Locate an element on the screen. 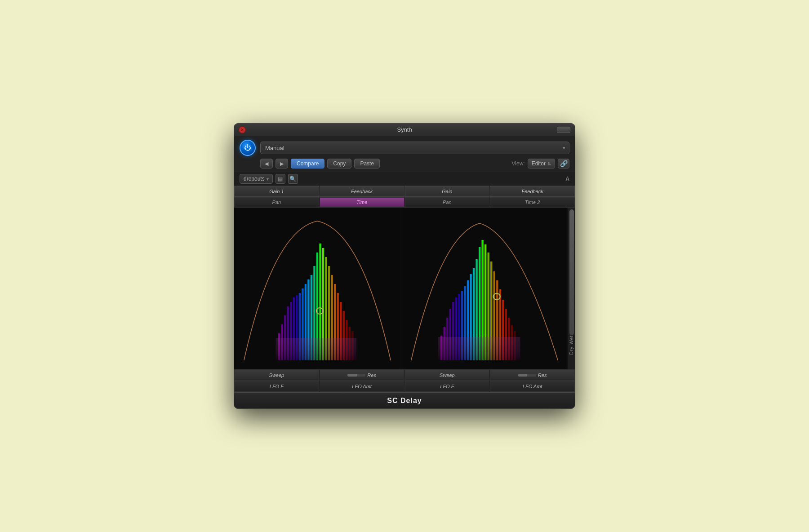 Image resolution: width=809 pixels, height=532 pixels. param-headers-row2: Pan Time Pan Time 2 is located at coordinates (404, 202).